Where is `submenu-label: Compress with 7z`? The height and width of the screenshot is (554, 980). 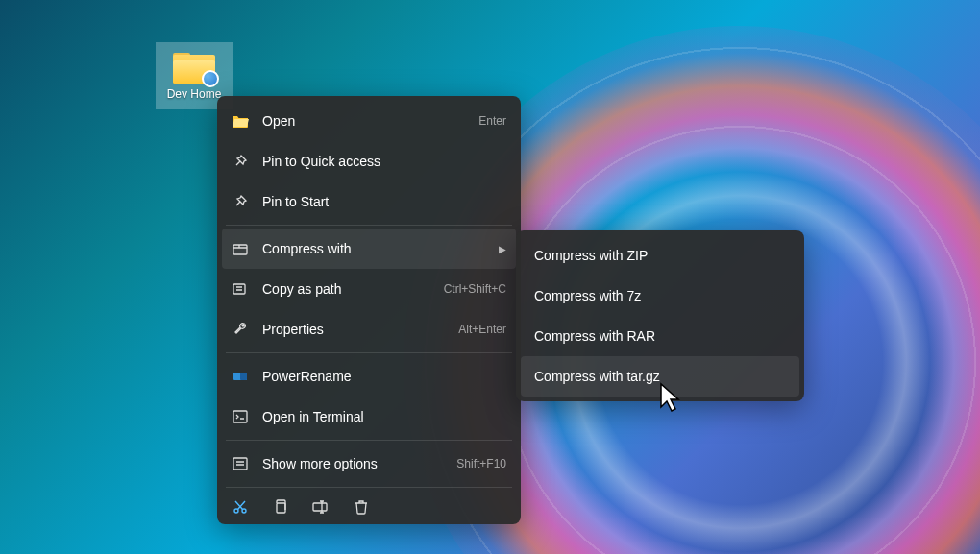 submenu-label: Compress with 7z is located at coordinates (588, 296).